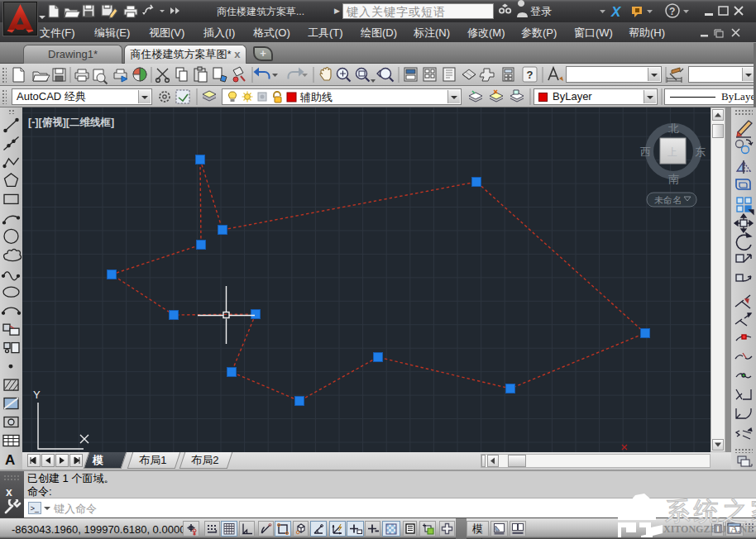 Image resolution: width=756 pixels, height=539 pixels. I want to click on svg-text: 东, so click(700, 152).